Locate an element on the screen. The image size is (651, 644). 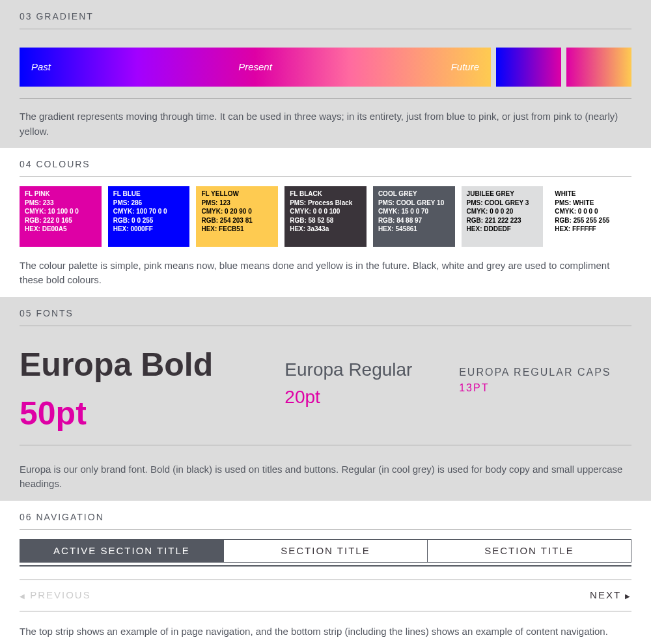
gradient-description: The gradient represents moving through t… is located at coordinates (326, 122).